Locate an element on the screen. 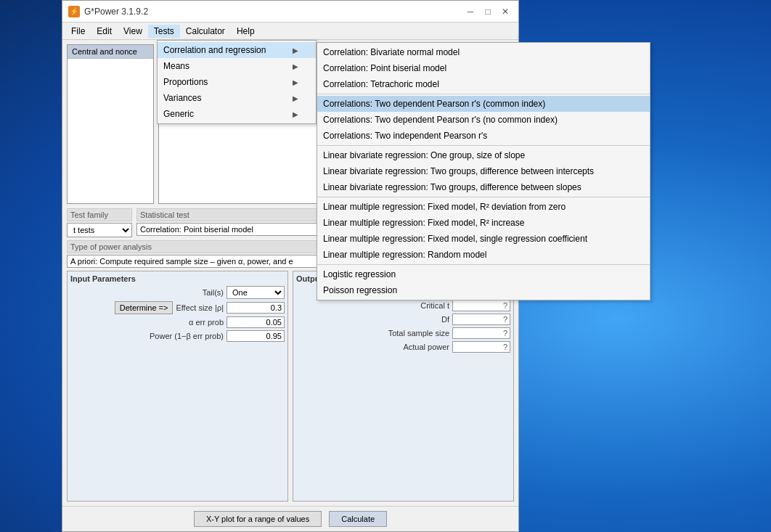 The height and width of the screenshot is (532, 771). minimize-button: ─ is located at coordinates (470, 12).